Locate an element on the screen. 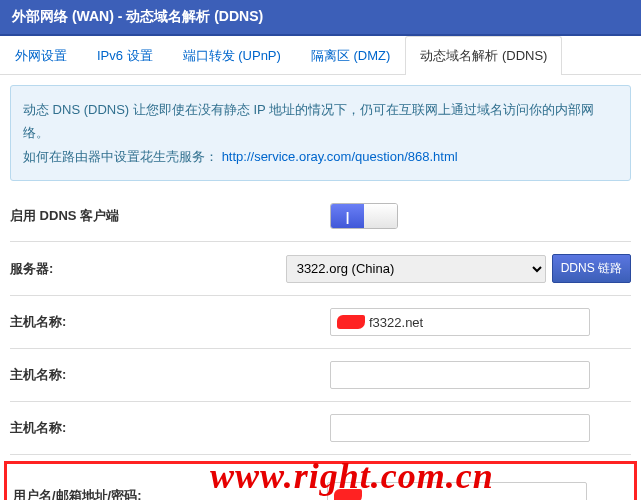 The image size is (641, 500). toggle-on: | is located at coordinates (348, 216).